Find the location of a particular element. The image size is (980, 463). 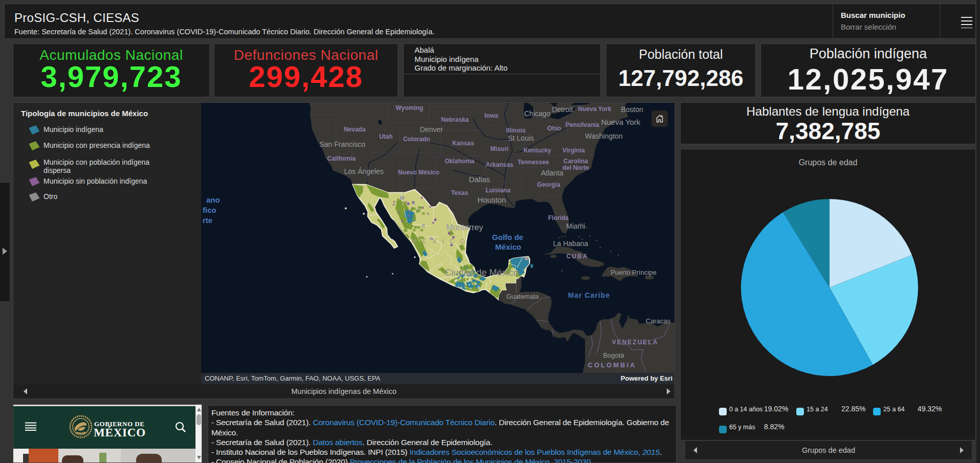

svg-text: Caracas is located at coordinates (658, 321).